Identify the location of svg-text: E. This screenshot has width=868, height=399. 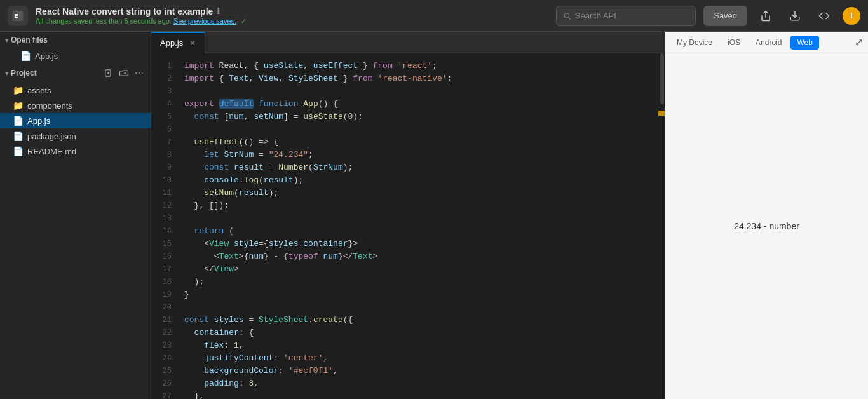
(17, 16).